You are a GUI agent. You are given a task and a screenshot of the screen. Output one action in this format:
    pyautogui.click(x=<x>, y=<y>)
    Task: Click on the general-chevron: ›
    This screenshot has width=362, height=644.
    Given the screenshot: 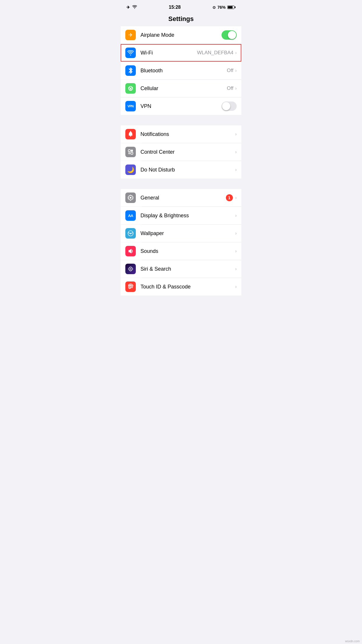 What is the action you would take?
    pyautogui.click(x=236, y=198)
    